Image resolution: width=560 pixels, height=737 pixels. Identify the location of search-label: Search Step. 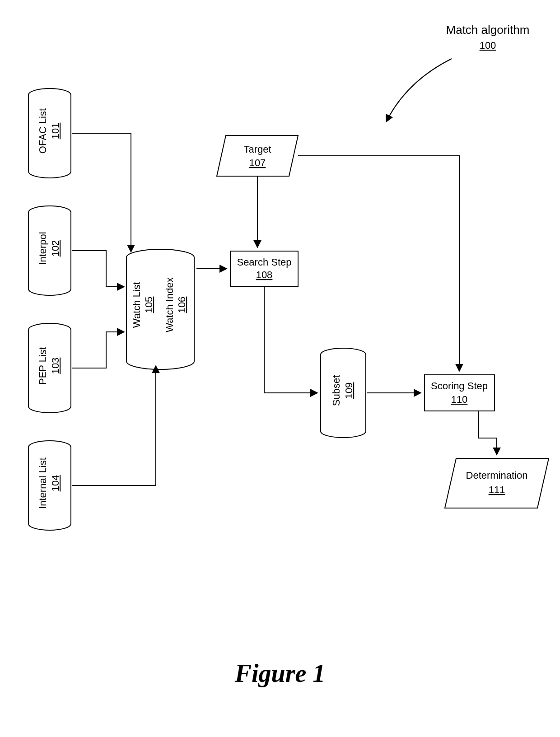
(264, 262).